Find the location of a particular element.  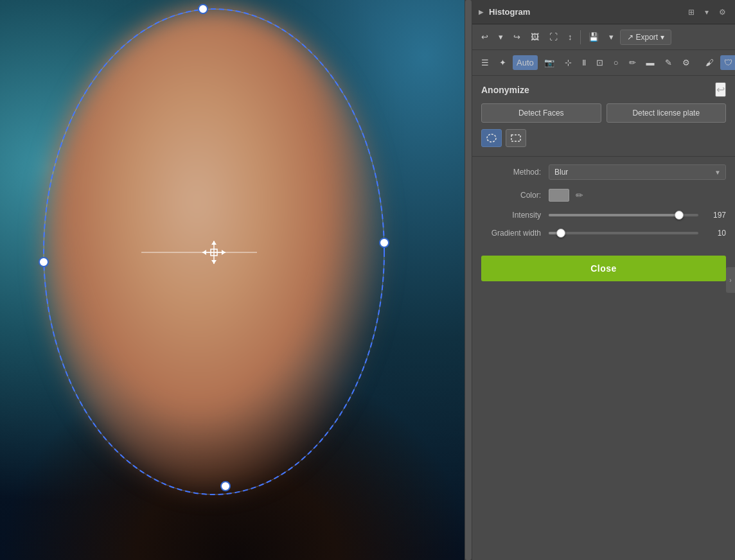

gradient-row: Gradient width 10 is located at coordinates (604, 233).